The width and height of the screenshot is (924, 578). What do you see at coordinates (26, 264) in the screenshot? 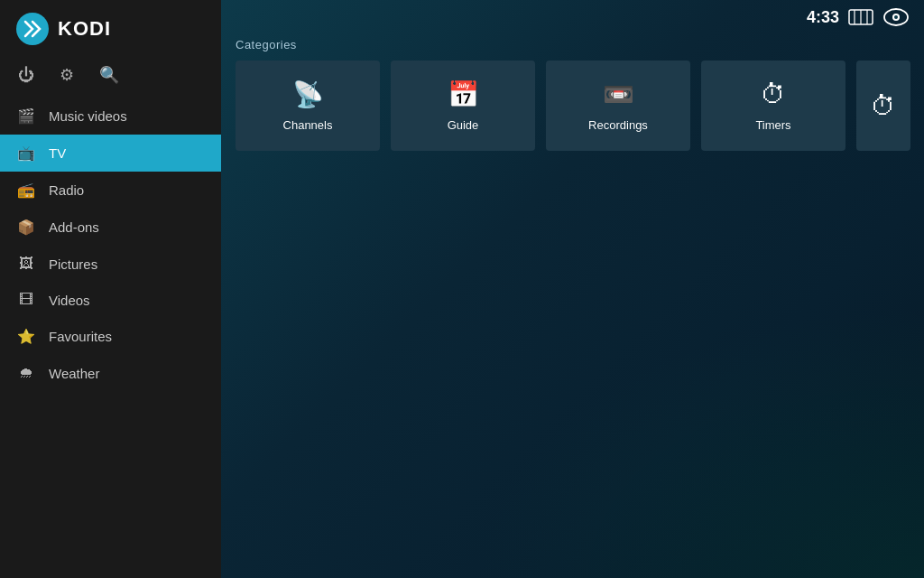
I see `pictures-icon: 🖼` at bounding box center [26, 264].